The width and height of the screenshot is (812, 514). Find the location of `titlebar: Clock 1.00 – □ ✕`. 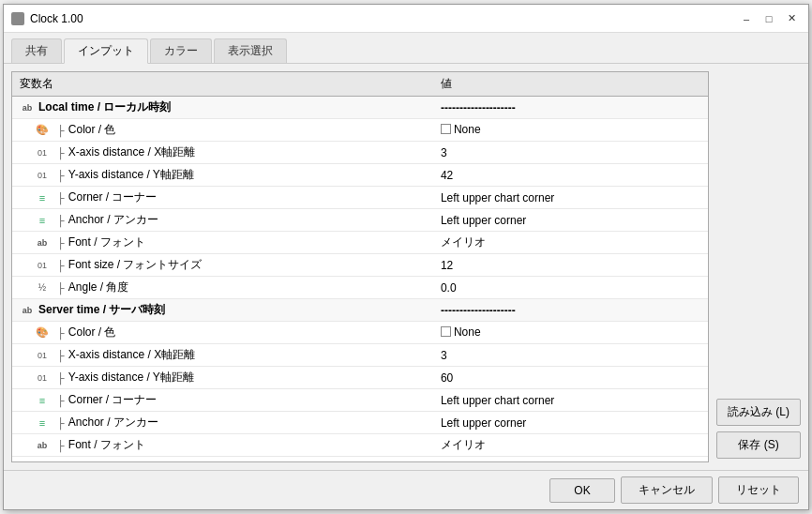

titlebar: Clock 1.00 – □ ✕ is located at coordinates (406, 19).